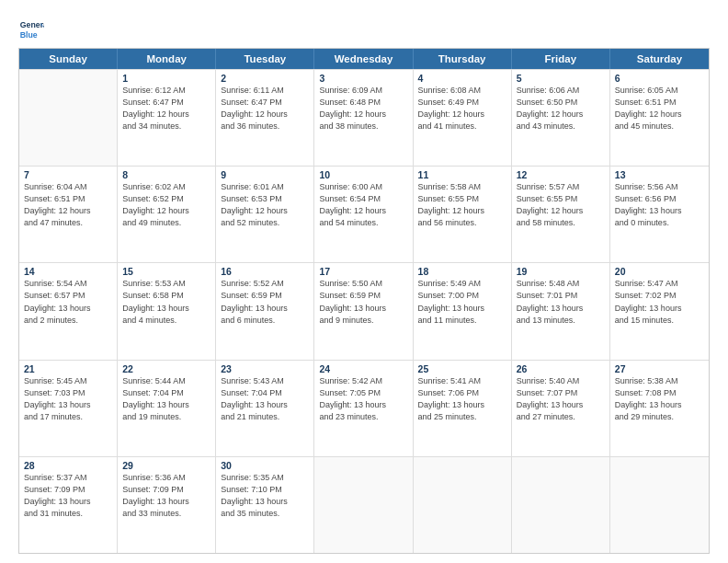 The height and width of the screenshot is (563, 728). I want to click on calendar-cell: 15Sunrise: 5:53 AM Sunset: 6:58 PM Dayli…, so click(167, 311).